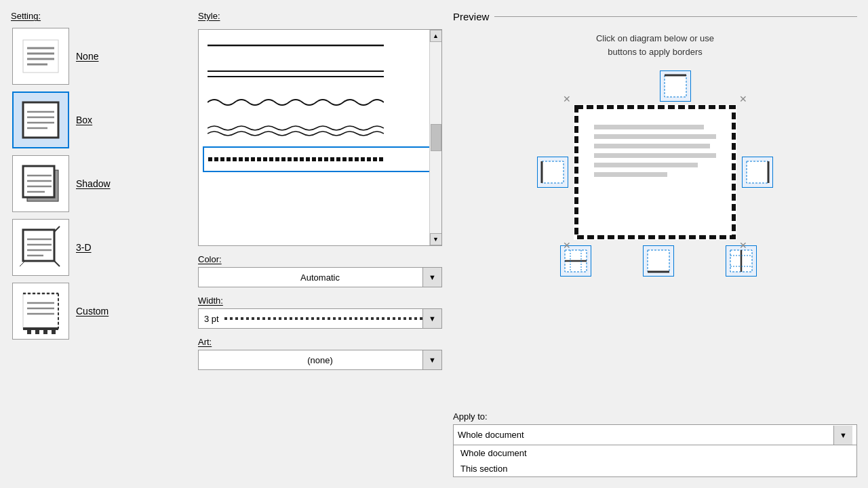 This screenshot has width=868, height=488. I want to click on width-value: 3 pt, so click(212, 319).